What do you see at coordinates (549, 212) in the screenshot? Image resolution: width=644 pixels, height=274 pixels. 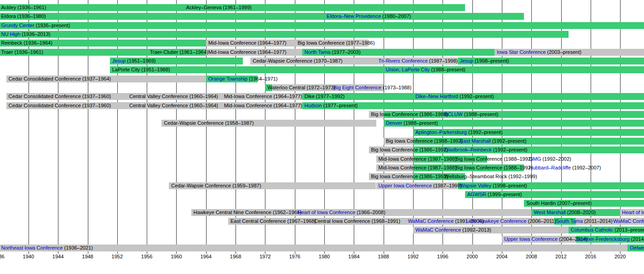 I see `entity-link: West Marshall` at bounding box center [549, 212].